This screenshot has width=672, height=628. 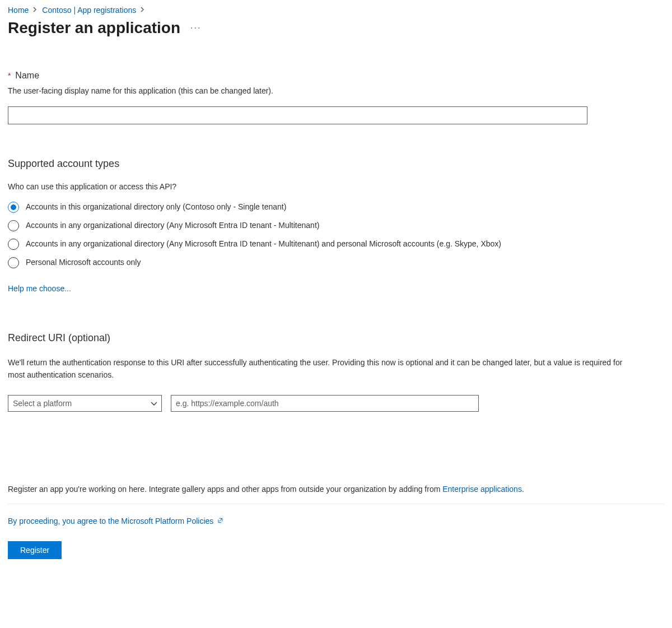 I want to click on name-help-text: The user-facing display name for this ap…, so click(x=336, y=91).